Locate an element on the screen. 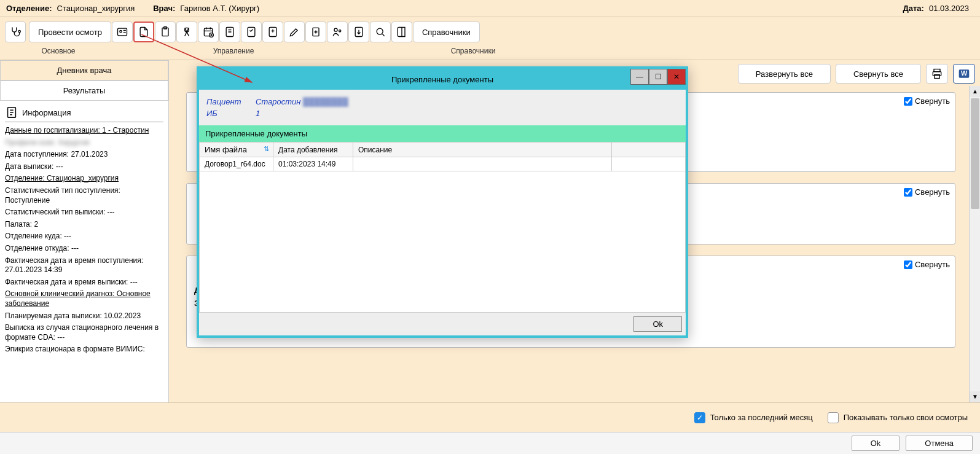  cell-date: 01:03:2023 14:49 is located at coordinates (313, 165).